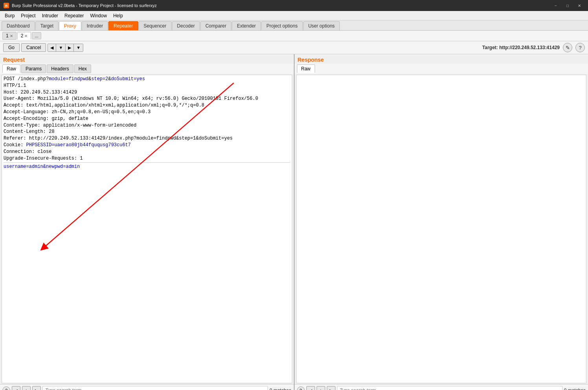 This screenshot has width=588, height=390. Describe the element at coordinates (28, 16) in the screenshot. I see `menu-project: Project` at that location.